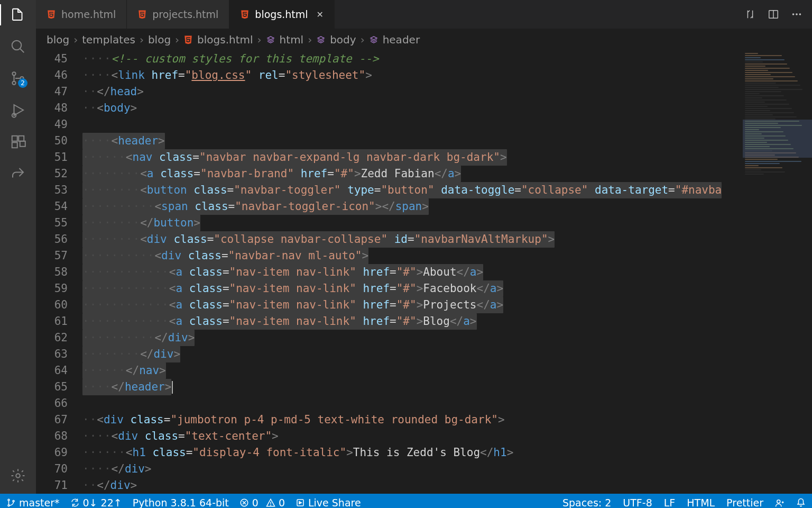 The width and height of the screenshot is (812, 508). Describe the element at coordinates (181, 503) in the screenshot. I see `status-interpreter: Python 3.8.1 64-bit` at that location.